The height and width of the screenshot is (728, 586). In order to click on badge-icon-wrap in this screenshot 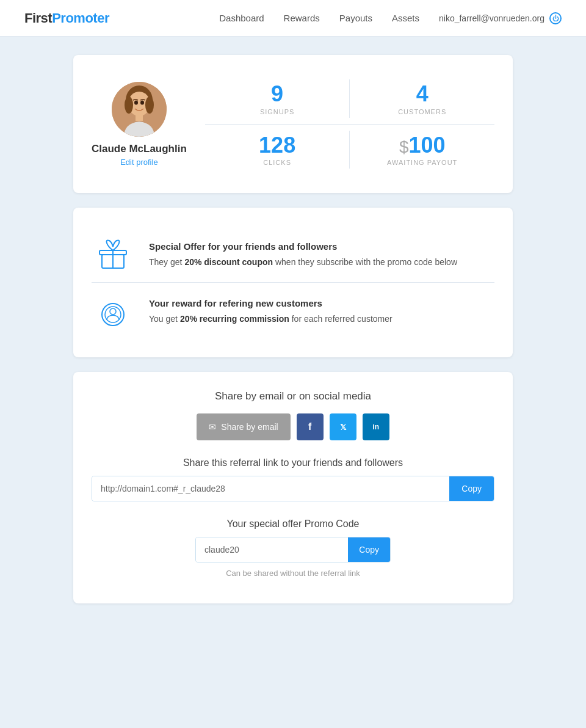, I will do `click(113, 311)`.